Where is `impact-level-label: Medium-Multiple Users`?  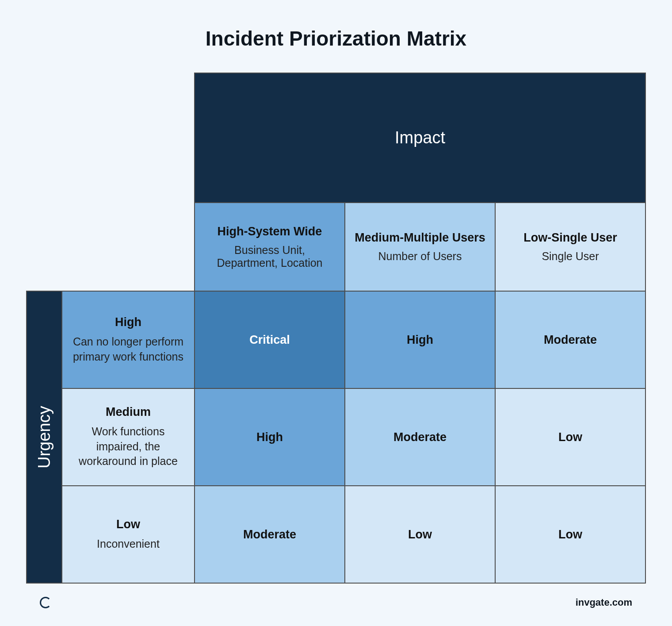 impact-level-label: Medium-Multiple Users is located at coordinates (420, 238).